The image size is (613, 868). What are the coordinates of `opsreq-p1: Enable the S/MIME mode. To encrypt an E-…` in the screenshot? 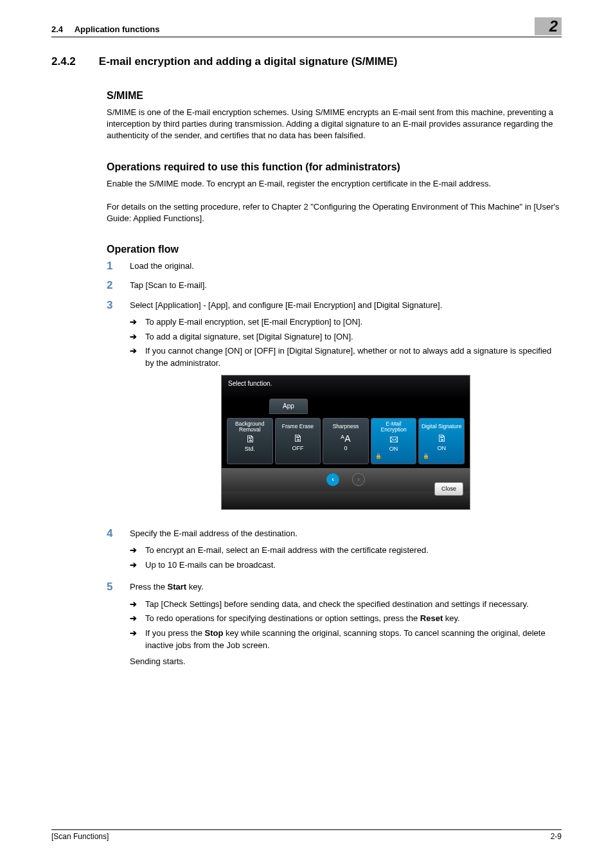 It's located at (334, 184).